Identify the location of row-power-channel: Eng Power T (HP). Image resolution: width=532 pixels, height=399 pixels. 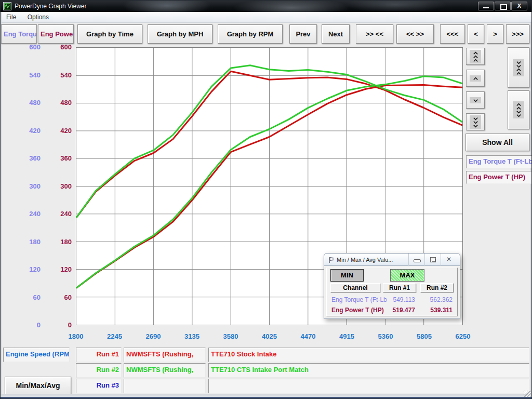
(359, 310).